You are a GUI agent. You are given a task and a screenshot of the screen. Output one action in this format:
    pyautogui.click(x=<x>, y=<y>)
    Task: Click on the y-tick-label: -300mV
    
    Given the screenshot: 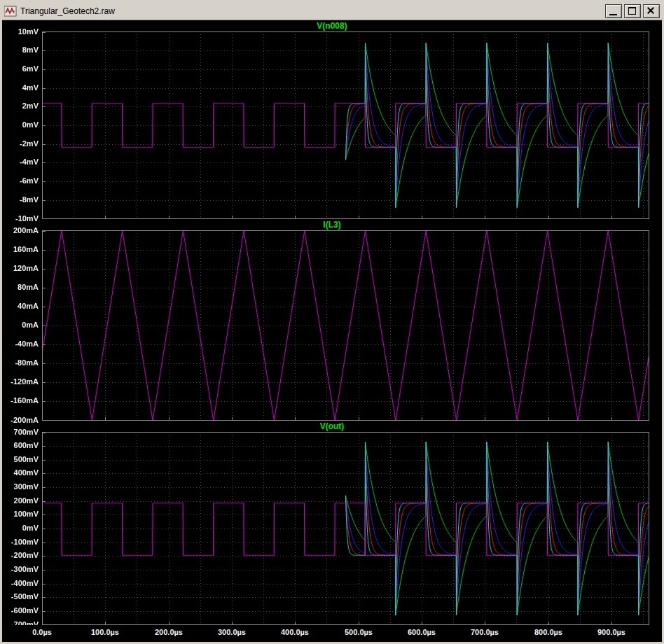 What is the action you would take?
    pyautogui.click(x=20, y=570)
    